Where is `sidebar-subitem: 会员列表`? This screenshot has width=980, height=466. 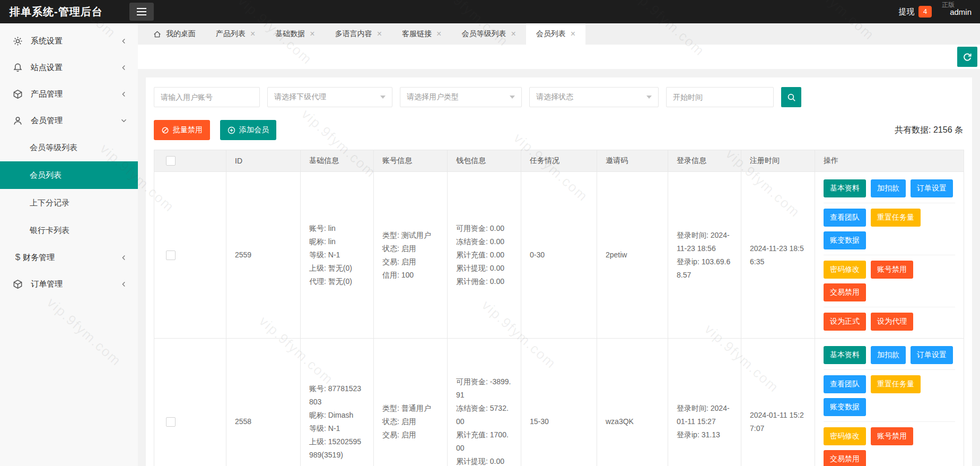
sidebar-subitem: 会员列表 is located at coordinates (69, 175).